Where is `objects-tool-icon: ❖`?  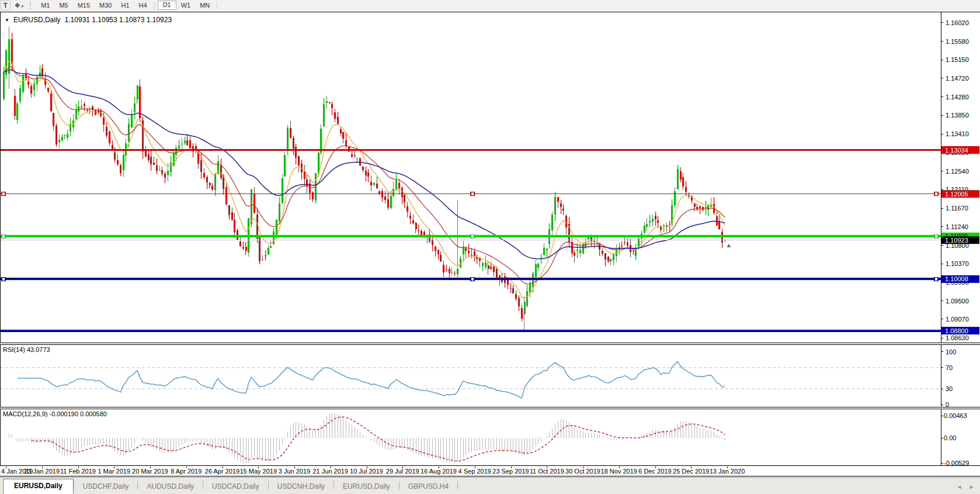
objects-tool-icon: ❖ is located at coordinates (18, 5).